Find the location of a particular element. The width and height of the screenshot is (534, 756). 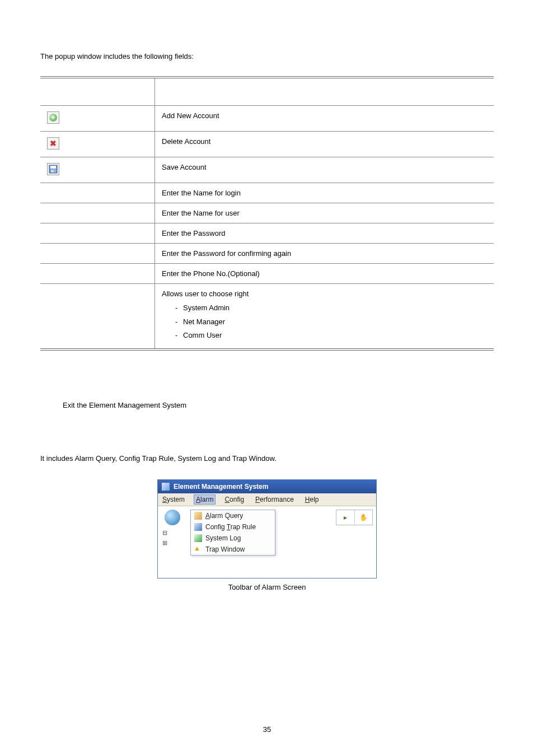

menu-alarm: Alarm is located at coordinates (205, 500).